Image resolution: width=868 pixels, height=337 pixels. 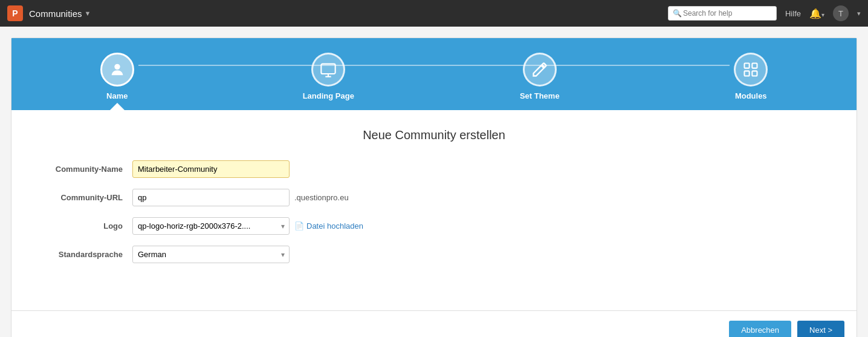 What do you see at coordinates (764, 13) in the screenshot?
I see `topnav-right: 🔍 Hilfe 🔔▾ T ▾` at bounding box center [764, 13].